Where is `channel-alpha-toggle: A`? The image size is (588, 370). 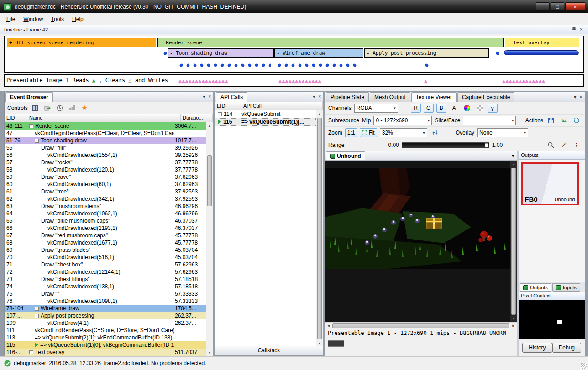 channel-alpha-toggle: A is located at coordinates (454, 108).